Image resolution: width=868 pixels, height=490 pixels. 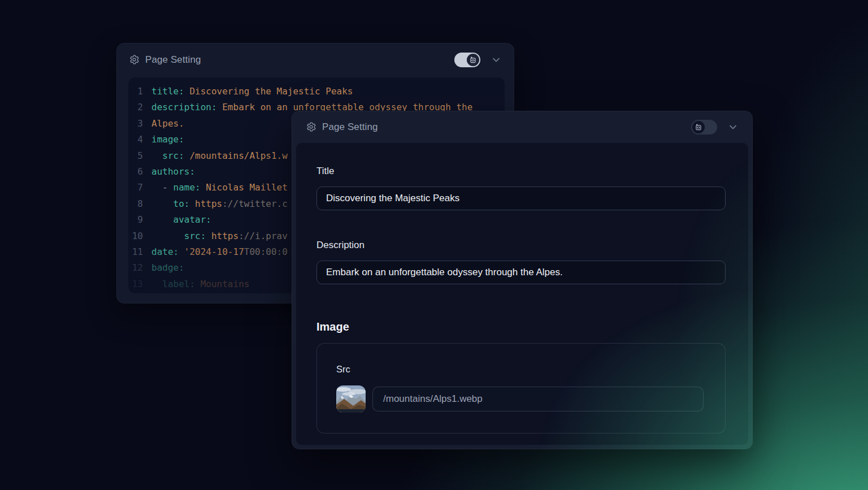 What do you see at coordinates (196, 284) in the screenshot?
I see `code-text: label: Mountains` at bounding box center [196, 284].